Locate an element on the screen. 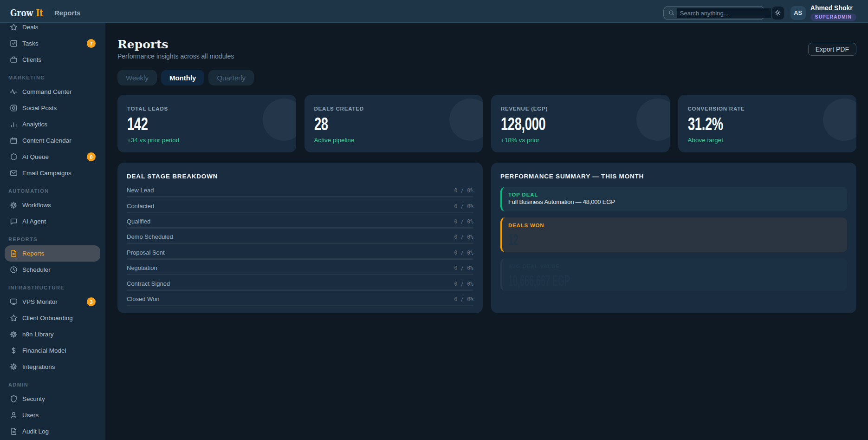 Image resolution: width=868 pixels, height=440 pixels. sidebar-item-label: Integrations is located at coordinates (39, 367).